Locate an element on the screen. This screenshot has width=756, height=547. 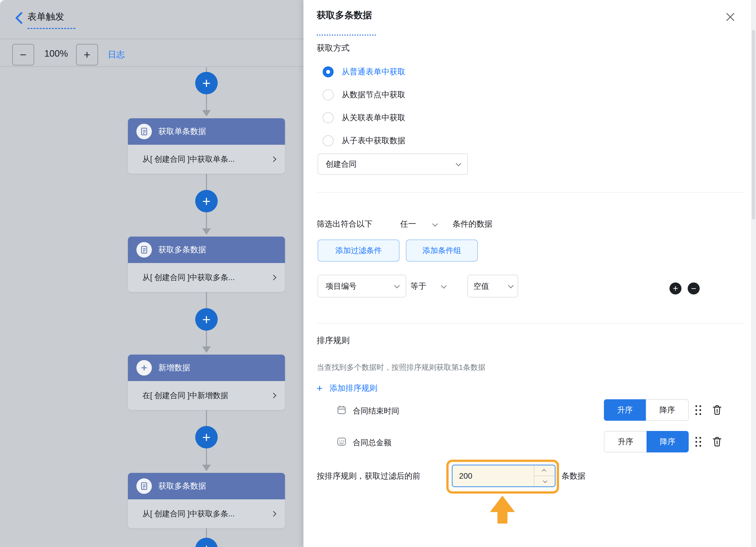
radio-label: 从普通表单中获取 is located at coordinates (373, 72).